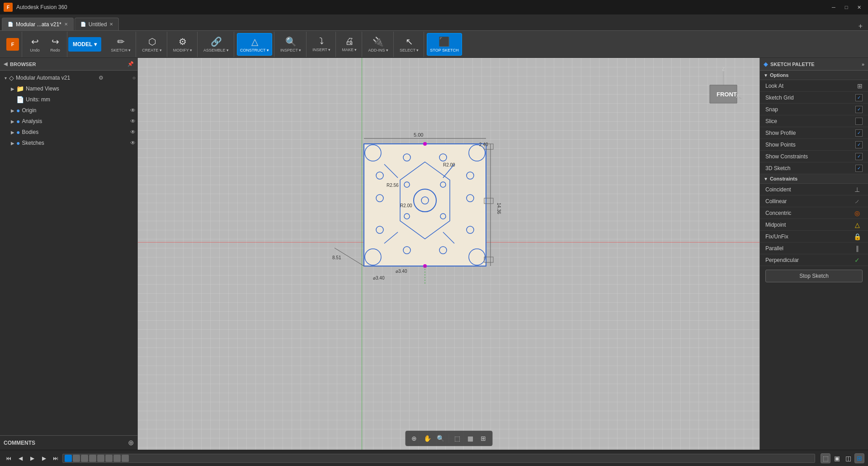  What do you see at coordinates (349, 44) in the screenshot?
I see `make-button: 🖨 MAKE ▾` at bounding box center [349, 44].